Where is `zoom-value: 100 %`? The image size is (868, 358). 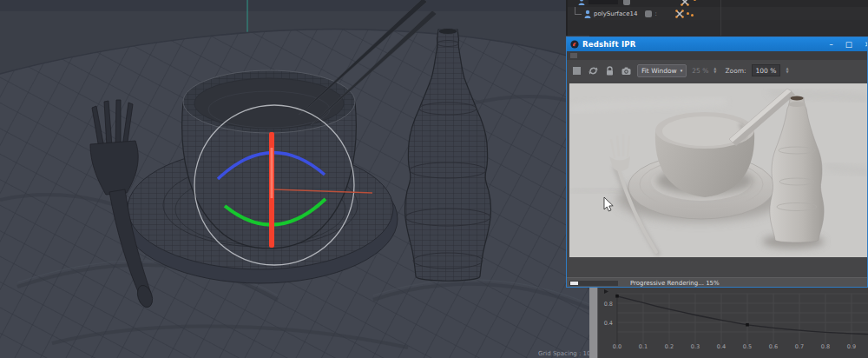 zoom-value: 100 % is located at coordinates (766, 71).